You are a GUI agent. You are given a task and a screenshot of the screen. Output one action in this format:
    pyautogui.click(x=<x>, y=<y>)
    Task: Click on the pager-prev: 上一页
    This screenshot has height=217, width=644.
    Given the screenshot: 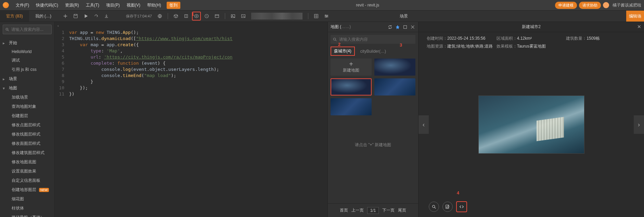 What is the action you would take?
    pyautogui.click(x=358, y=210)
    